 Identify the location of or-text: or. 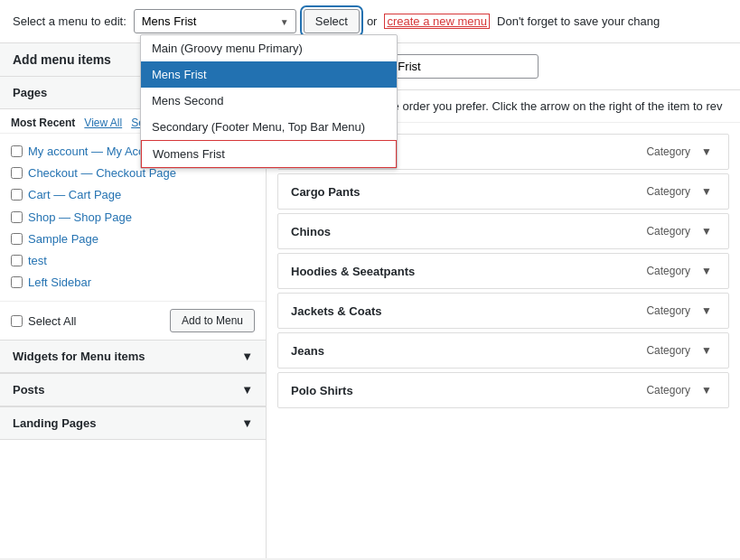
(372, 22).